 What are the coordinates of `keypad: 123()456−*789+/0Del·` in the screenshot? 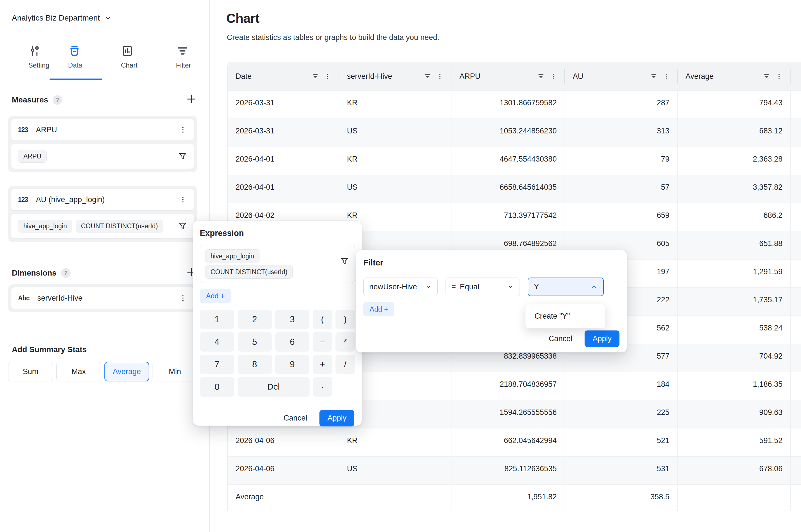 It's located at (278, 353).